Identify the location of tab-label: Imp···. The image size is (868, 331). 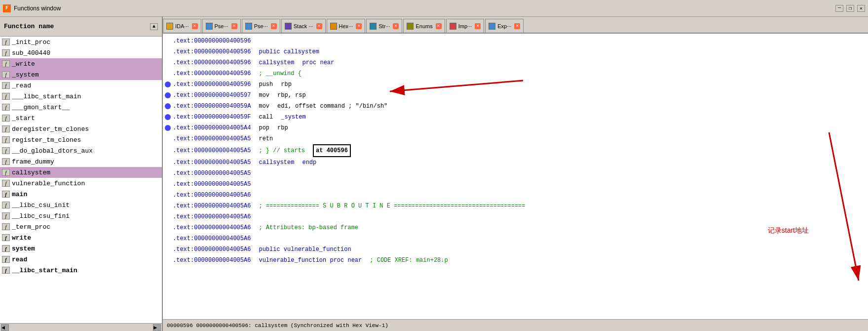
(465, 26).